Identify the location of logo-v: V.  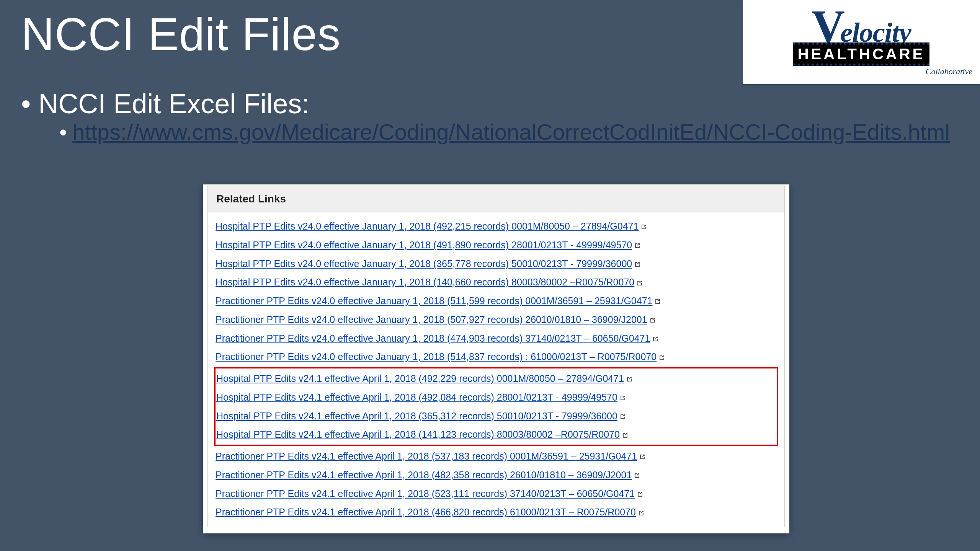
(828, 26).